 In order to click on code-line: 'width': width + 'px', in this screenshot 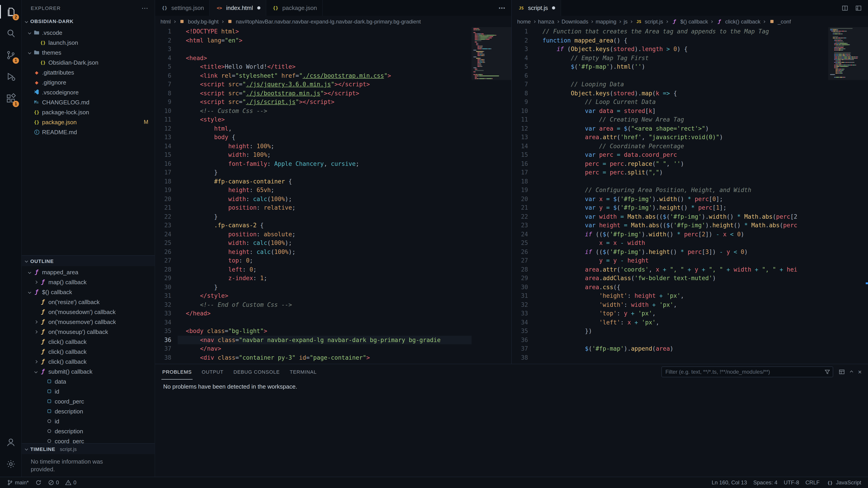, I will do `click(685, 305)`.